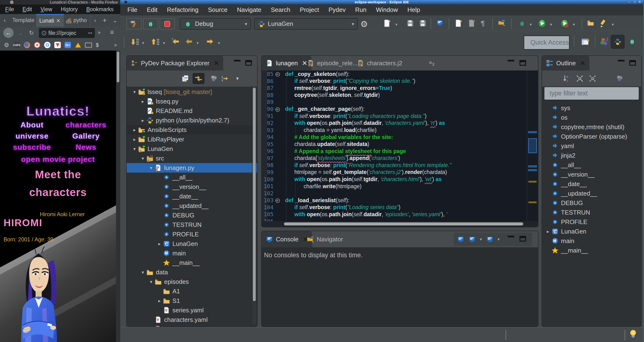 Image resolution: width=644 pixels, height=342 pixels. Describe the element at coordinates (394, 186) in the screenshot. I see `code-line-101: 101charfile.write(htmlpage)` at that location.